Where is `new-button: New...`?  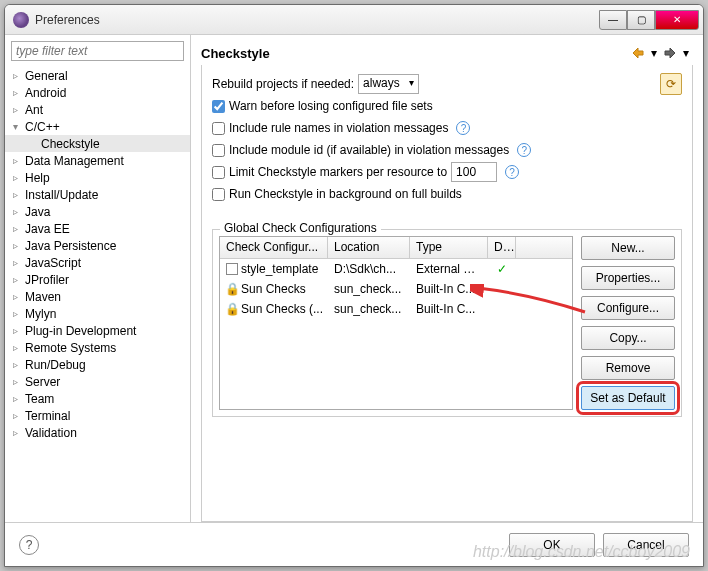 new-button: New... is located at coordinates (628, 248).